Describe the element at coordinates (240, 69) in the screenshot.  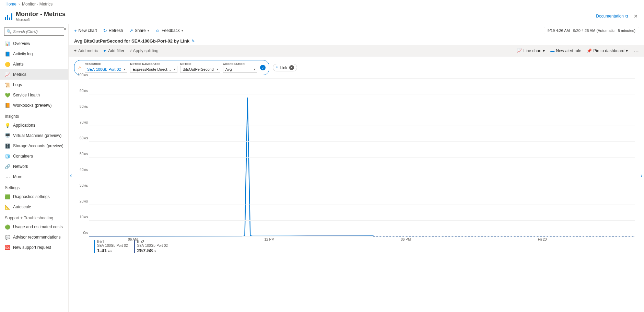
I see `aggregation-select: Avg` at that location.